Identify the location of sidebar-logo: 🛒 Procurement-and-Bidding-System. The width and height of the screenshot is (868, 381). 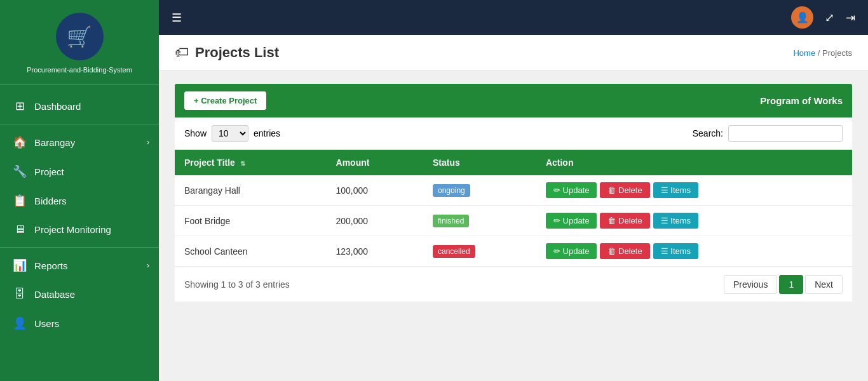
(79, 43).